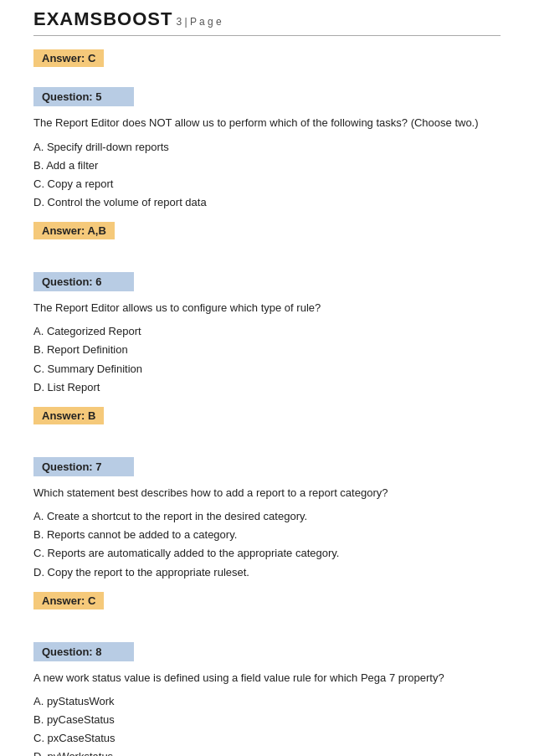 Image resolution: width=534 pixels, height=756 pixels. What do you see at coordinates (84, 651) in the screenshot?
I see `question-8-label: Question: 8` at bounding box center [84, 651].